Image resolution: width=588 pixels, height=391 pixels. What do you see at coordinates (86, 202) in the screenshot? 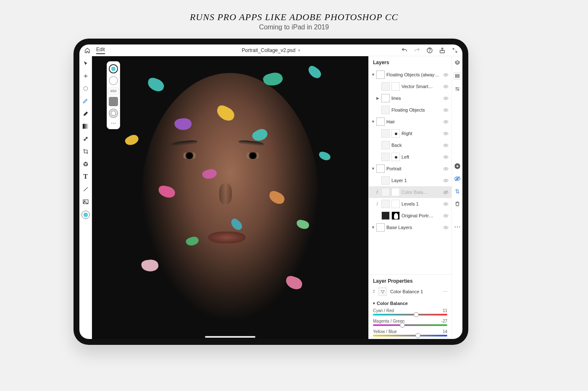
I see `image-tool-icon` at bounding box center [86, 202].